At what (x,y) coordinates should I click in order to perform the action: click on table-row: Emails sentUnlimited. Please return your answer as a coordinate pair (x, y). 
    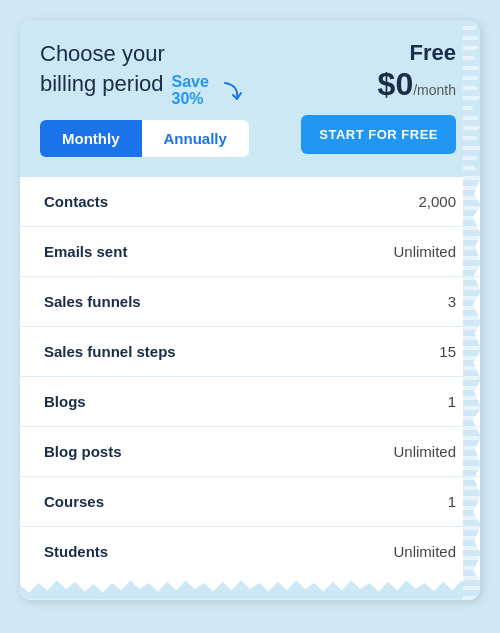
    Looking at the image, I should click on (250, 252).